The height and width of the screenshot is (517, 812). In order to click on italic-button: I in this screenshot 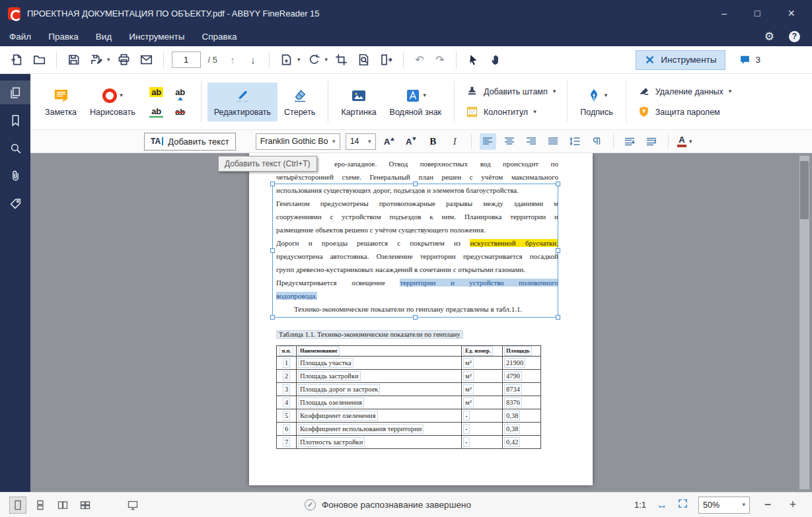, I will do `click(455, 141)`.